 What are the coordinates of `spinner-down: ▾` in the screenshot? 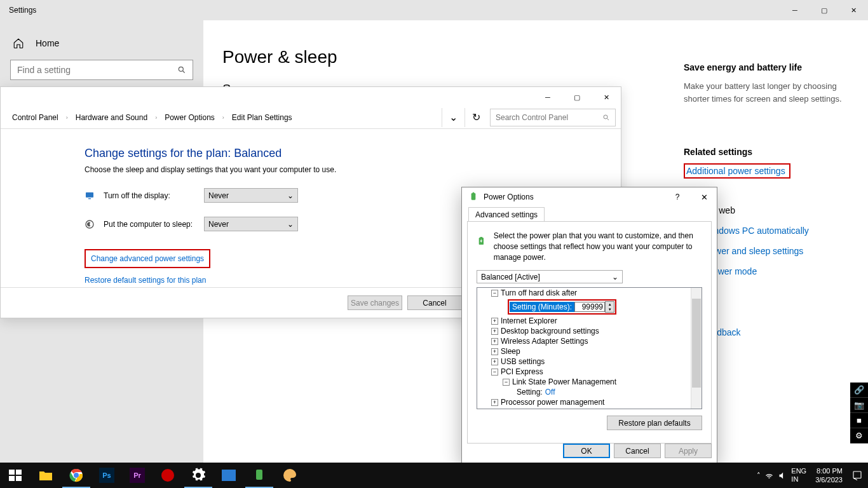 It's located at (610, 309).